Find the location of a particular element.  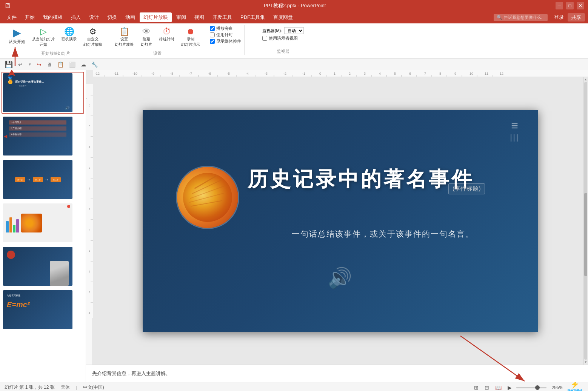

slide-subtitle: 一句话总结该事件，或关于该事件的一句名言。 is located at coordinates (383, 234).